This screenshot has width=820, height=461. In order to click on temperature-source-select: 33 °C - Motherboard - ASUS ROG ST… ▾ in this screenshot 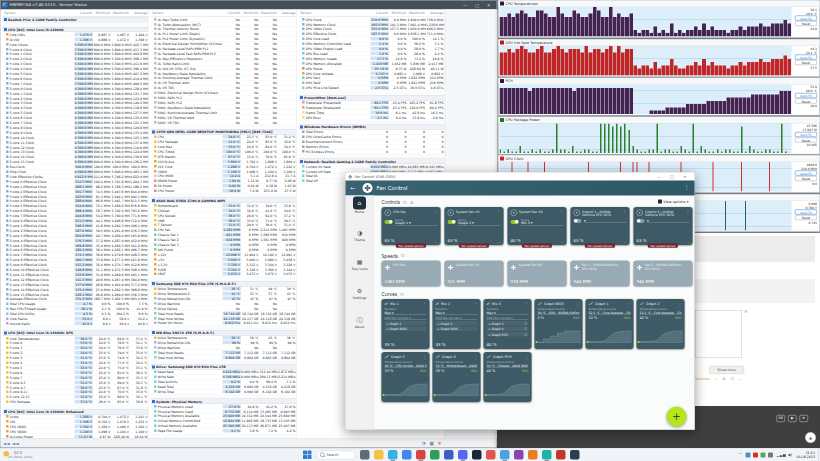, I will do `click(457, 366)`.